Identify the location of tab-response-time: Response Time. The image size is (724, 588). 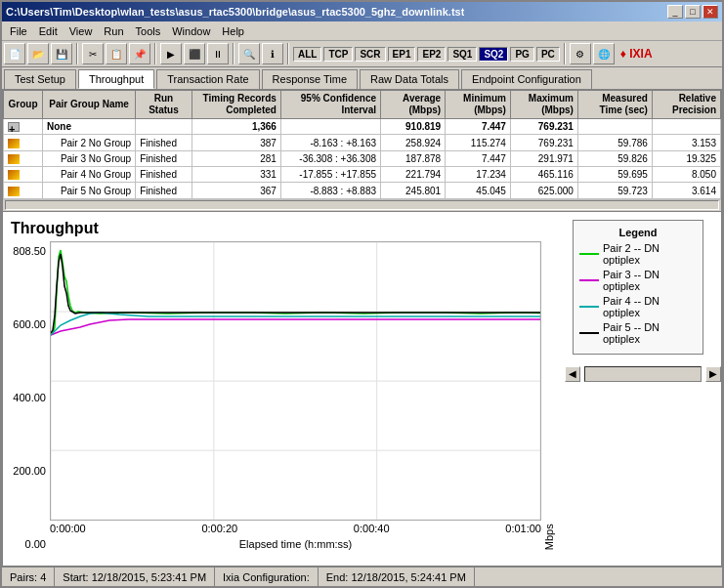
(310, 79).